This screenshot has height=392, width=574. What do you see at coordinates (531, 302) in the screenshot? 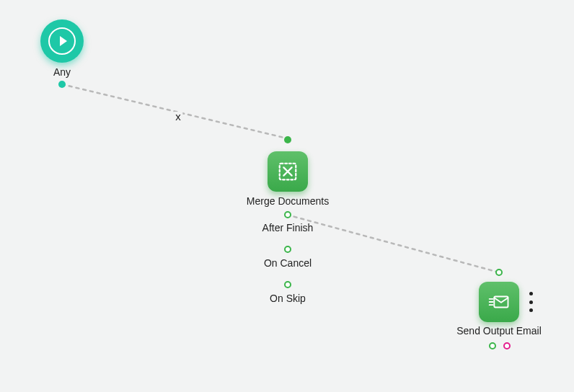
I see `email-node-menu-button` at bounding box center [531, 302].